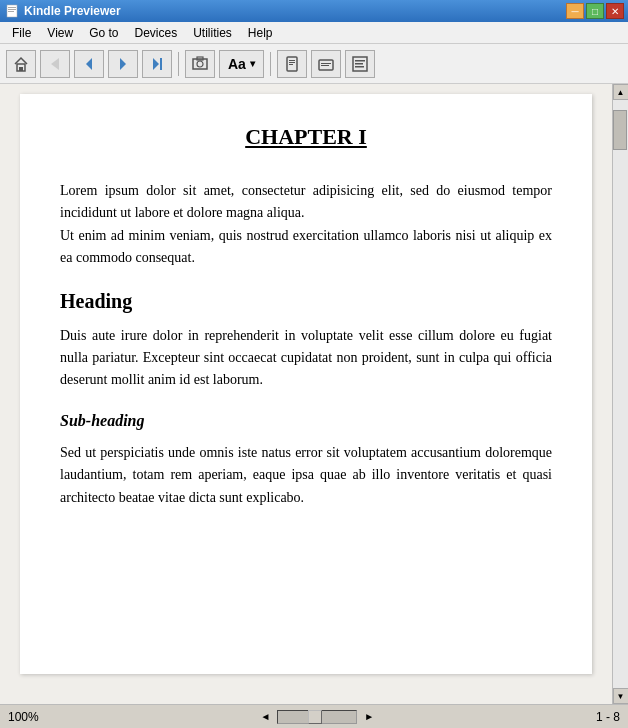  Describe the element at coordinates (360, 64) in the screenshot. I see `toc-button` at that location.